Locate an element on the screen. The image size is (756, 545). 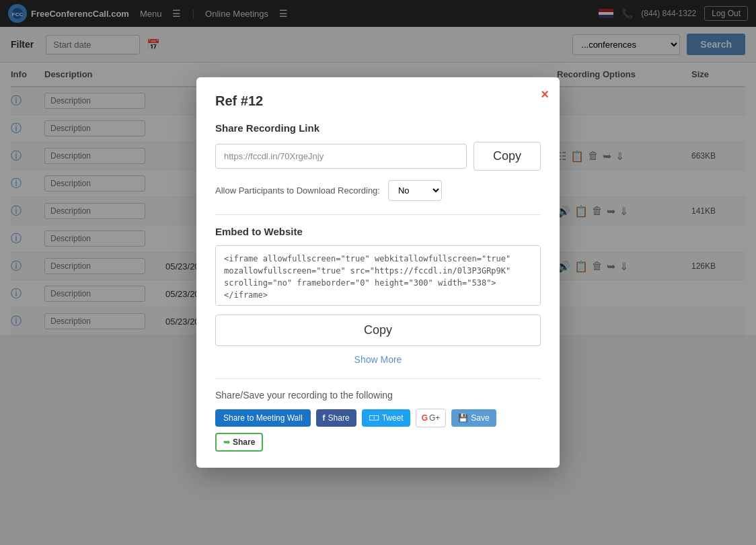
allow-download-select: No Yes is located at coordinates (415, 191).